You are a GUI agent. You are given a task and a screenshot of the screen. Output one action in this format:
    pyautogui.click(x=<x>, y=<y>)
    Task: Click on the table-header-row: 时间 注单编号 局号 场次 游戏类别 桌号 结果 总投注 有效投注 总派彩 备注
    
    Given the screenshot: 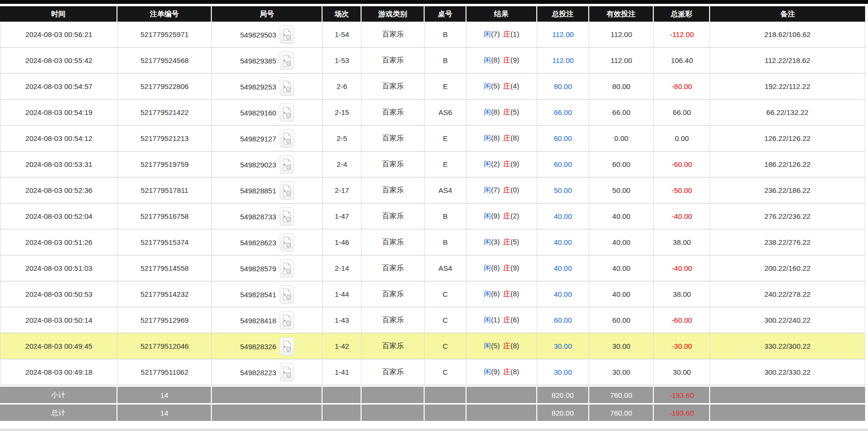 What is the action you would take?
    pyautogui.click(x=432, y=14)
    